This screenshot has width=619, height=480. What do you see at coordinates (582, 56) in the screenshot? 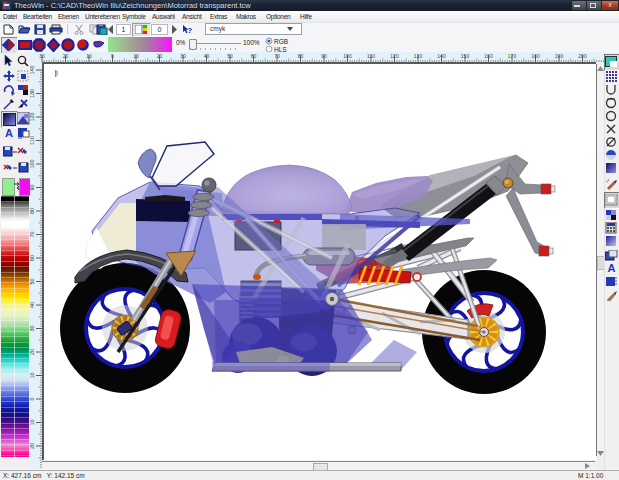
I see `svg-text: 200` at bounding box center [582, 56].